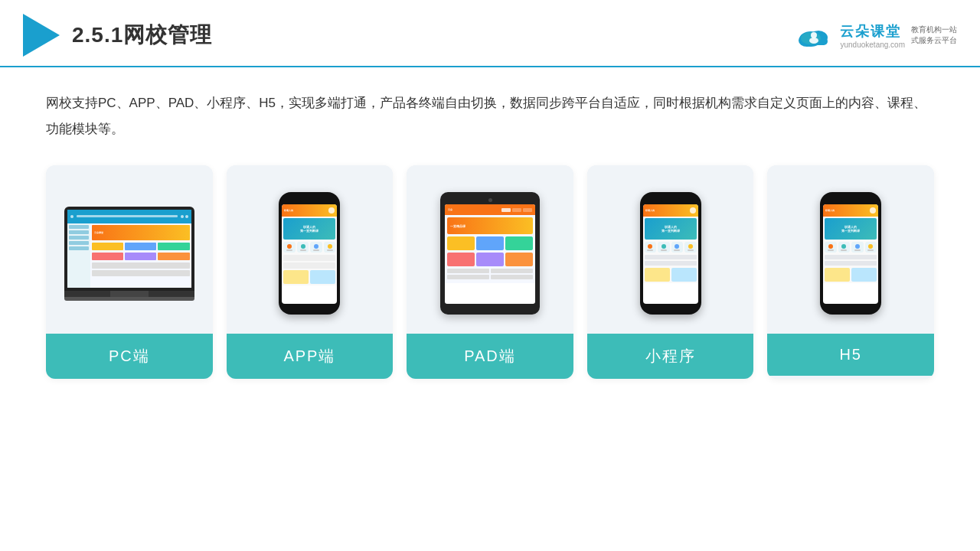  I want to click on pad-tab2, so click(517, 210).